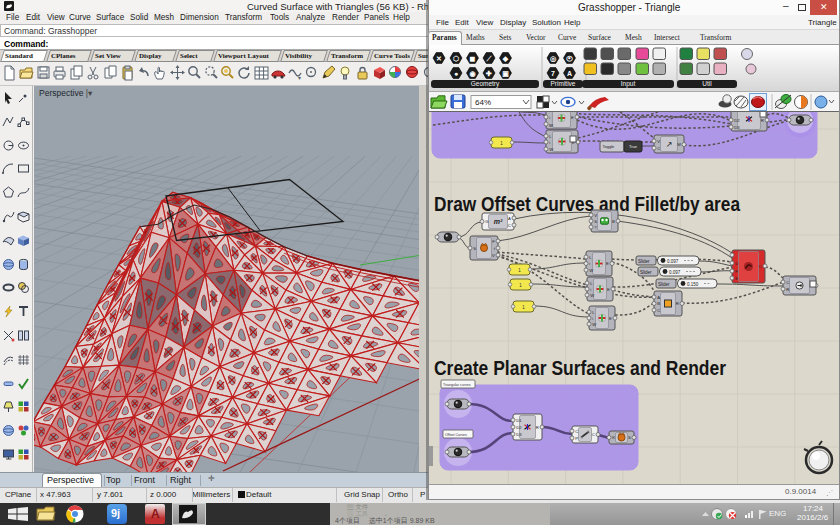  I want to click on svg-text: Input, so click(628, 84).